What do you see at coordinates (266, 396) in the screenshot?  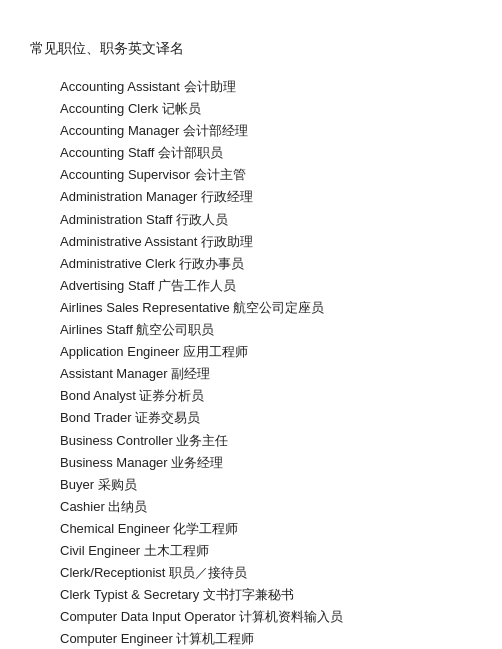 I see `list-item: Bond Analyst 证券分析员` at bounding box center [266, 396].